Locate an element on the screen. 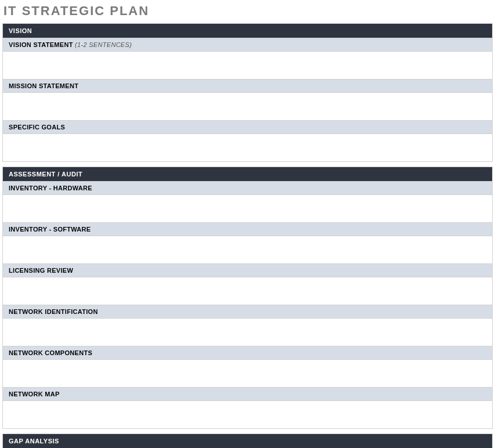 This screenshot has height=448, width=495. vision-statement-input is located at coordinates (247, 66).